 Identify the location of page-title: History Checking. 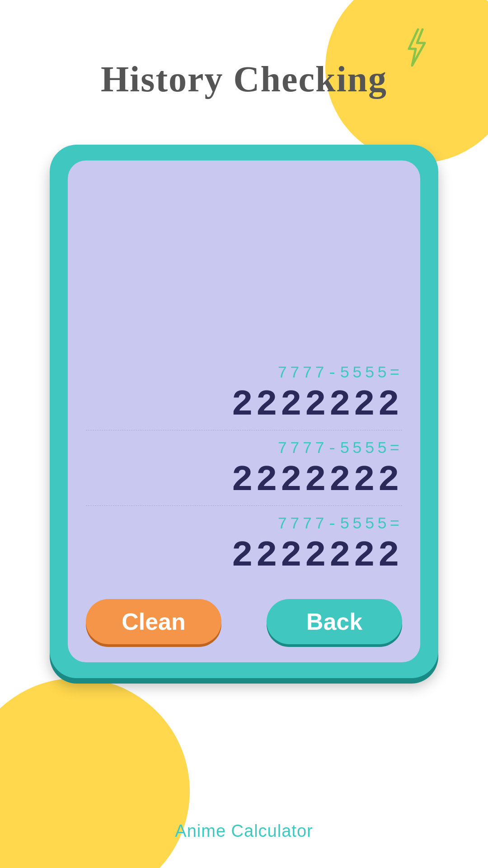
(244, 80).